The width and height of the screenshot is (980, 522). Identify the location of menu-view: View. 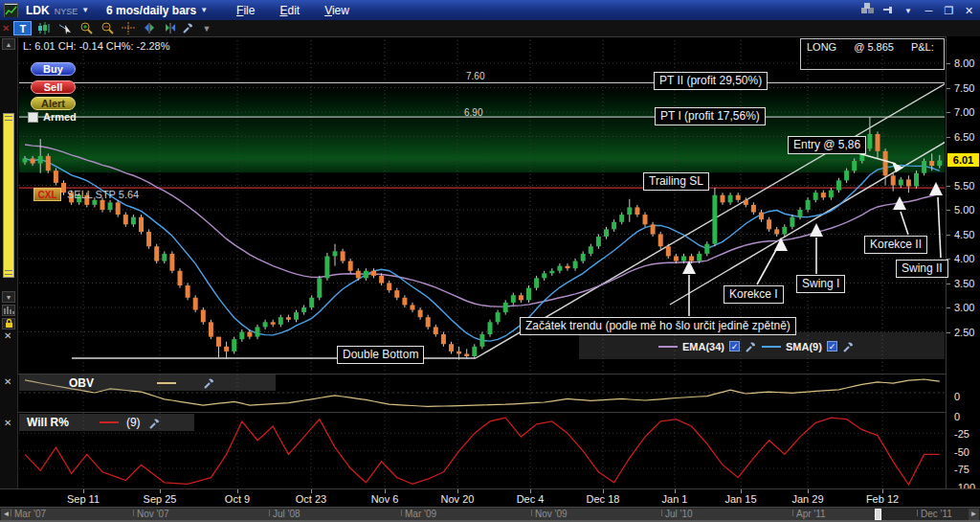
(337, 11).